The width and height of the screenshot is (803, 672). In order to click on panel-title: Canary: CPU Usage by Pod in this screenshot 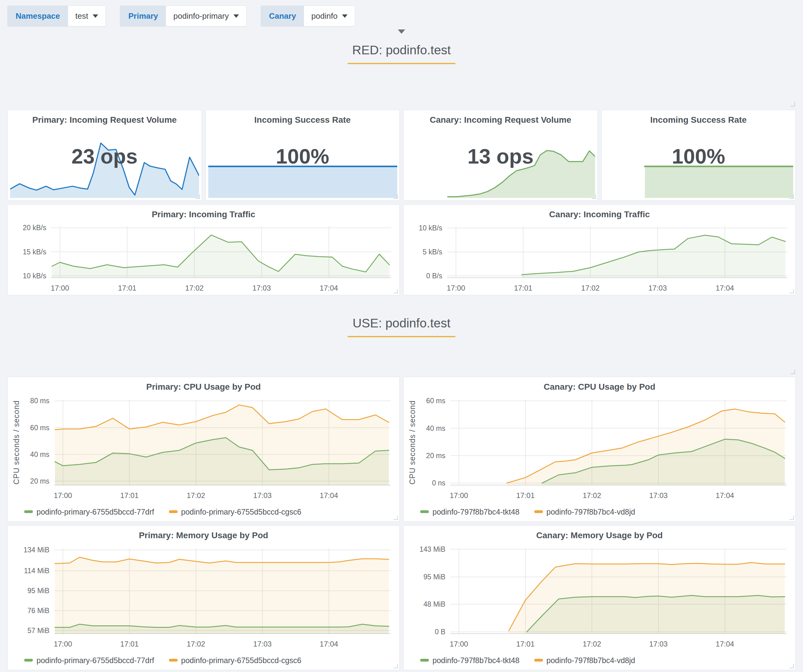, I will do `click(600, 387)`.